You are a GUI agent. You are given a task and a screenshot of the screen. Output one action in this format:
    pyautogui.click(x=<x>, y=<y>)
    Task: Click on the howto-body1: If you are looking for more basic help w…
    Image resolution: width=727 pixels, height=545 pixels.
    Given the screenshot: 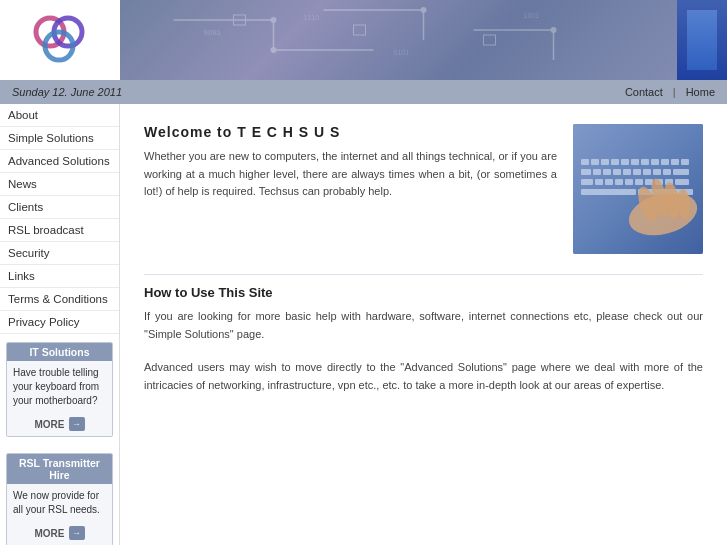 What is the action you would take?
    pyautogui.click(x=424, y=326)
    